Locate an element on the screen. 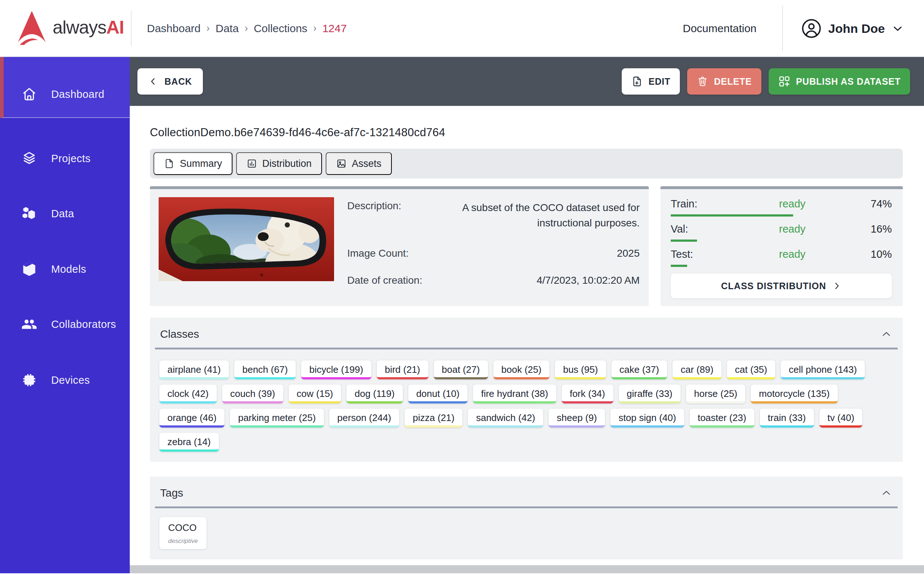 The height and width of the screenshot is (574, 924). tab-assets: Assets is located at coordinates (359, 164).